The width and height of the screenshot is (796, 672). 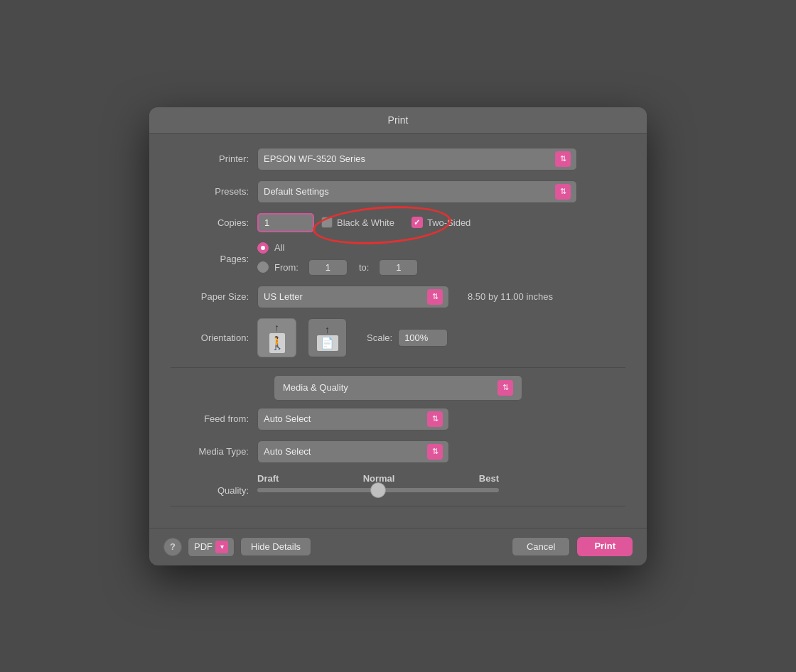 I want to click on copies-input, so click(x=286, y=223).